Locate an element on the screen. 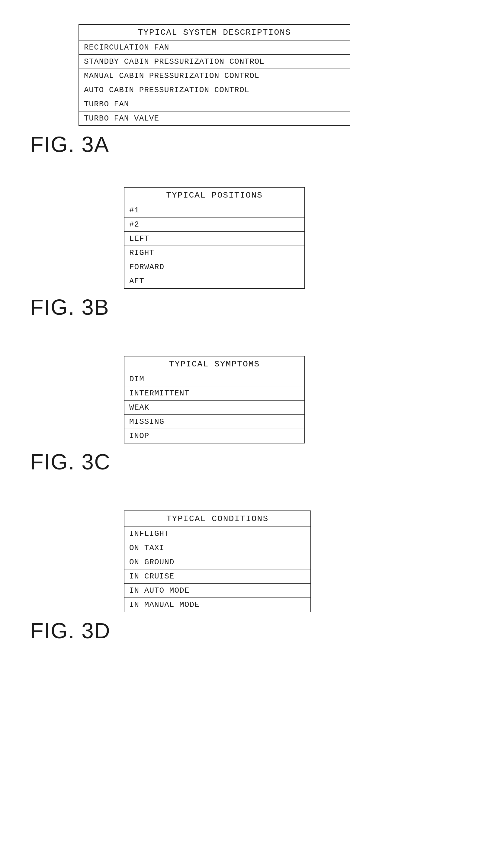  fig3a-table-container: TYPICAL SYSTEM DESCRIPTIONS RECIRCULATIO… is located at coordinates (282, 75).